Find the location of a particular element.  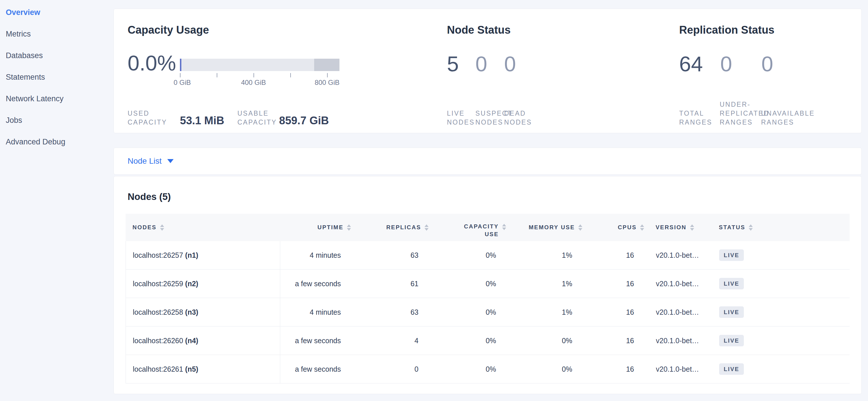

column-header-replicas: REPLICAS is located at coordinates (385, 227).